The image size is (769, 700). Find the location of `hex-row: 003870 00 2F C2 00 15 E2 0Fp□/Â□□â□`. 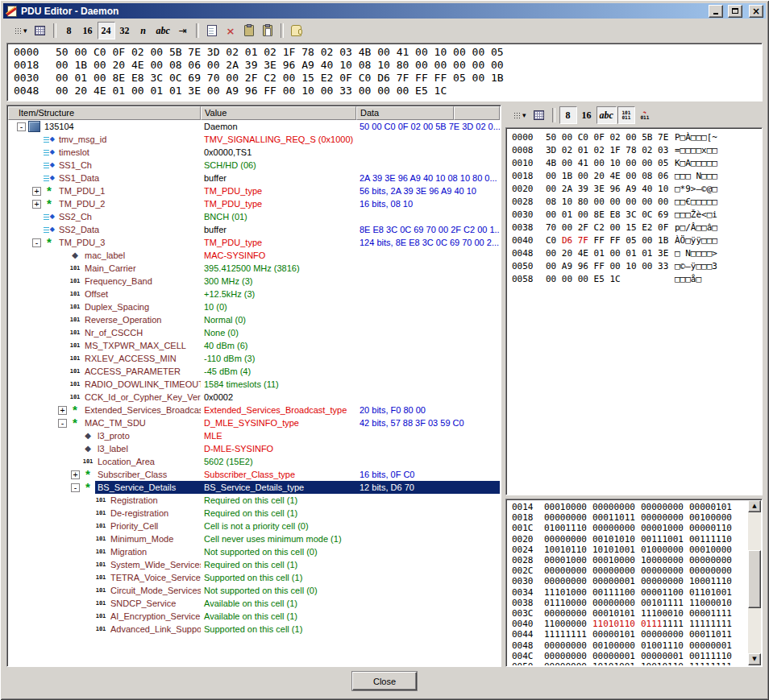

hex-row: 003870 00 2F C2 00 15 E2 0Fp□/Â□□â□ is located at coordinates (637, 228).